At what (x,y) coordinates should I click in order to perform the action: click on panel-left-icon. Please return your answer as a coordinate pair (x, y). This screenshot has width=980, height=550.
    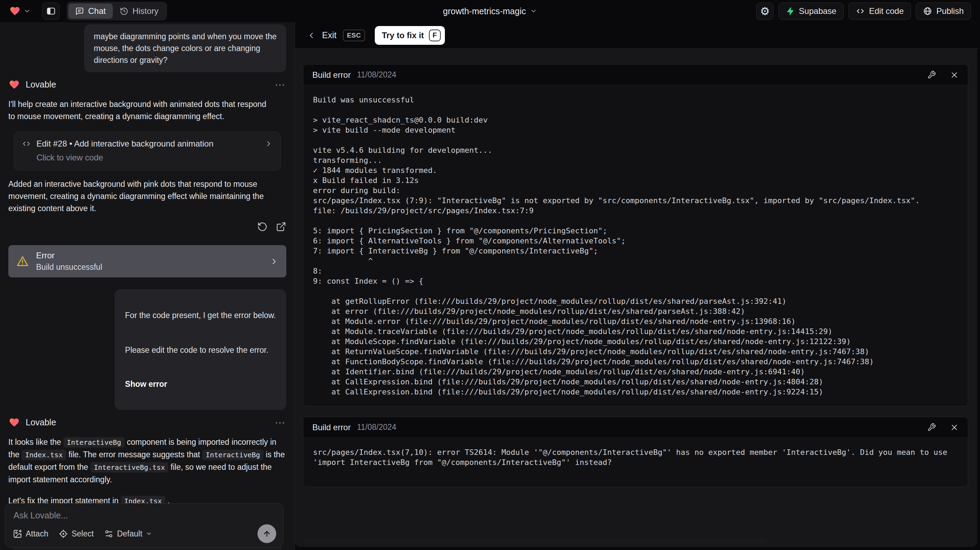
    Looking at the image, I should click on (51, 11).